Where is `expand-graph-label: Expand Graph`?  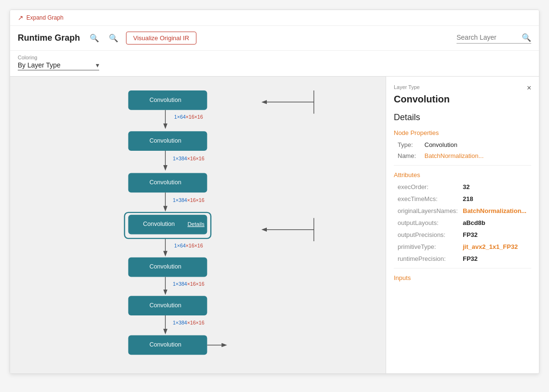 expand-graph-label: Expand Graph is located at coordinates (45, 18).